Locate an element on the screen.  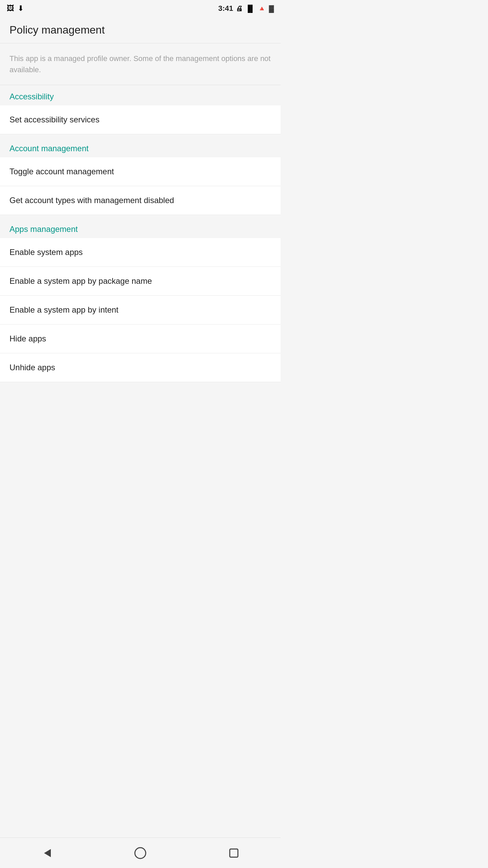
list-item-toggle-account-management: Toggle account management is located at coordinates (140, 172).